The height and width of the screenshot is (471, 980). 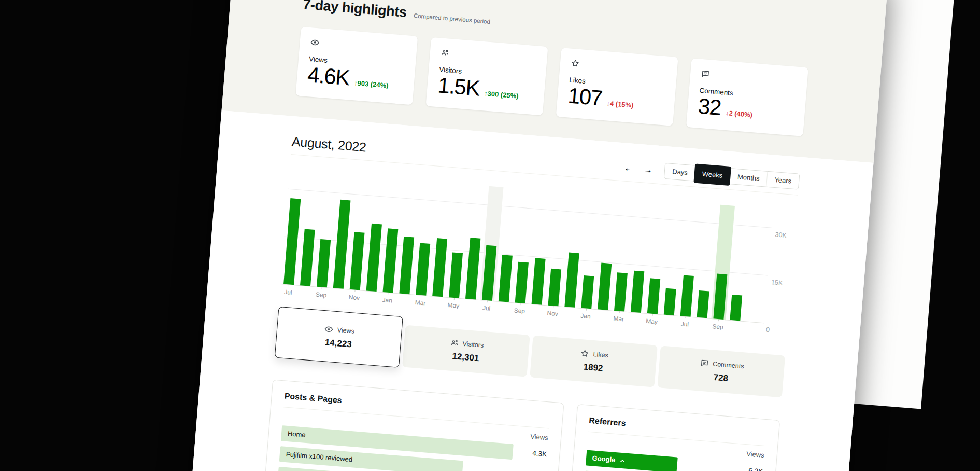 I want to click on summary-value: 1892, so click(x=593, y=367).